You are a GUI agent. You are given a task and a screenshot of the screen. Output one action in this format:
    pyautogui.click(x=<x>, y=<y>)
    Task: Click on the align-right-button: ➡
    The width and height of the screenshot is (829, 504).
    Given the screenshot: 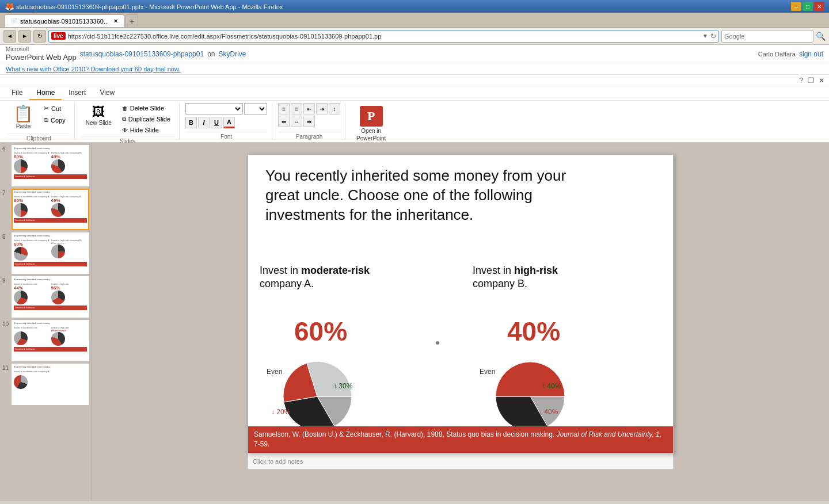 What is the action you would take?
    pyautogui.click(x=309, y=121)
    